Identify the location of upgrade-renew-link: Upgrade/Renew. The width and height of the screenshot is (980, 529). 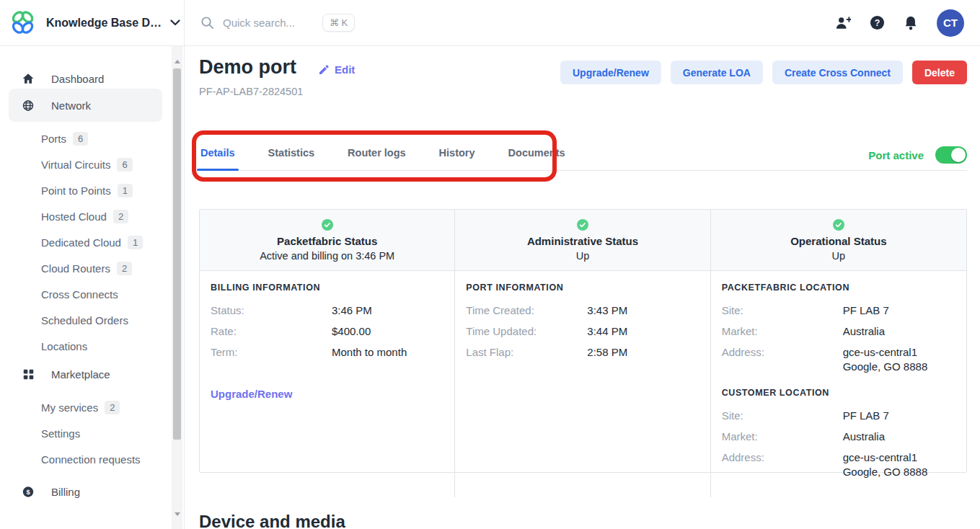
(251, 394).